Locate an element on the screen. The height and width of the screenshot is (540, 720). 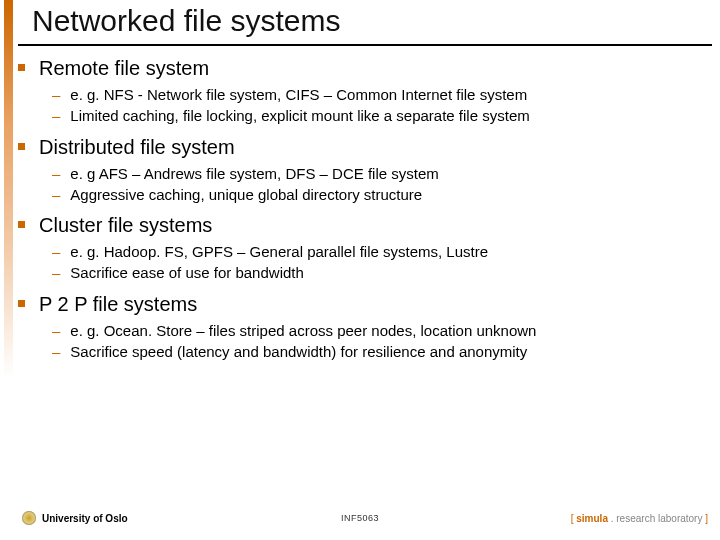
brand-name: simula is located at coordinates (592, 518).